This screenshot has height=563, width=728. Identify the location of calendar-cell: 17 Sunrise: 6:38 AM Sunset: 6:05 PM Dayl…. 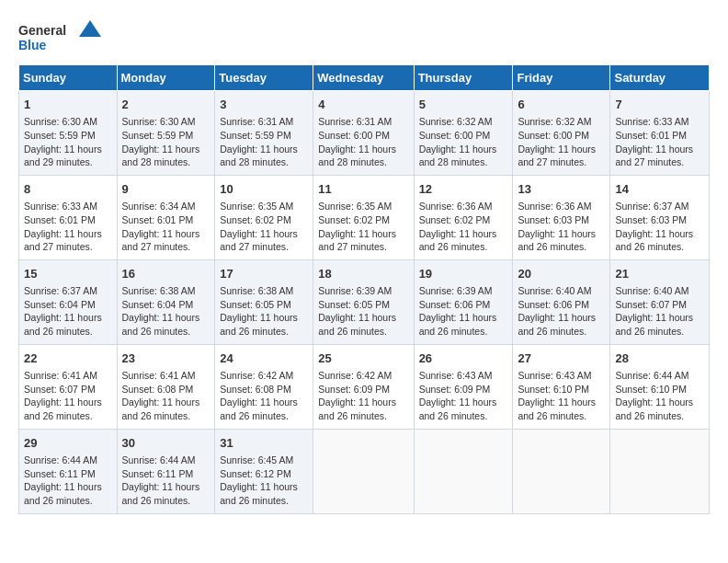
(265, 302).